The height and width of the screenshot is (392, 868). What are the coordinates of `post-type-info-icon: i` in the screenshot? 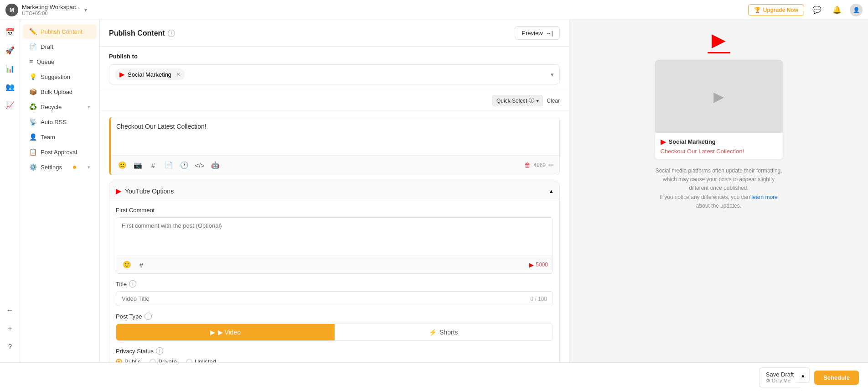 It's located at (148, 316).